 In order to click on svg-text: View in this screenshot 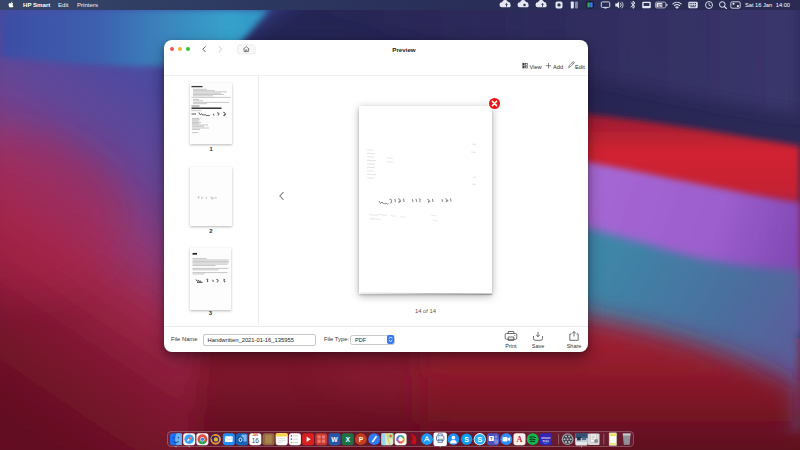, I will do `click(536, 66)`.